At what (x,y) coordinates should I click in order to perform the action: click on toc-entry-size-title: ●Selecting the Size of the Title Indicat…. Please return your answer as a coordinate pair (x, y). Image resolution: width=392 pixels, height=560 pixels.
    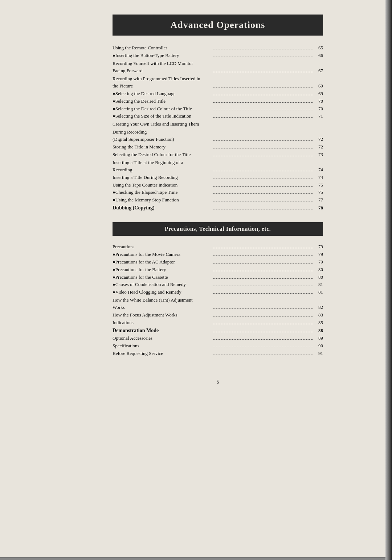
    Looking at the image, I should click on (218, 116).